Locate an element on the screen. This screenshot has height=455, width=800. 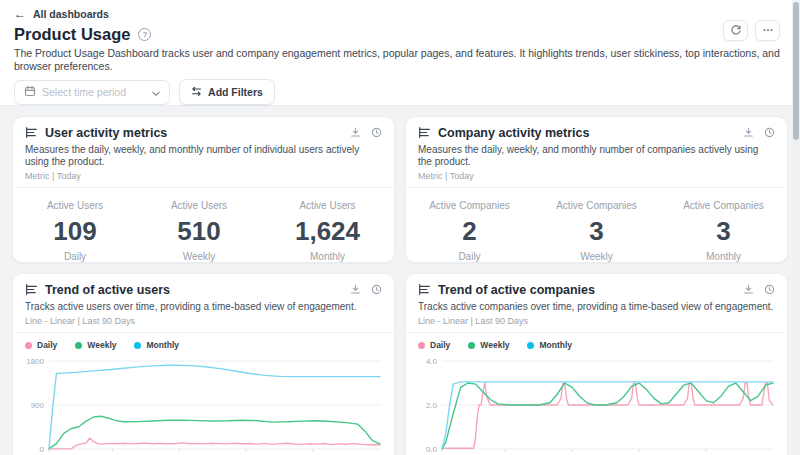
svg-text: 900 is located at coordinates (38, 406).